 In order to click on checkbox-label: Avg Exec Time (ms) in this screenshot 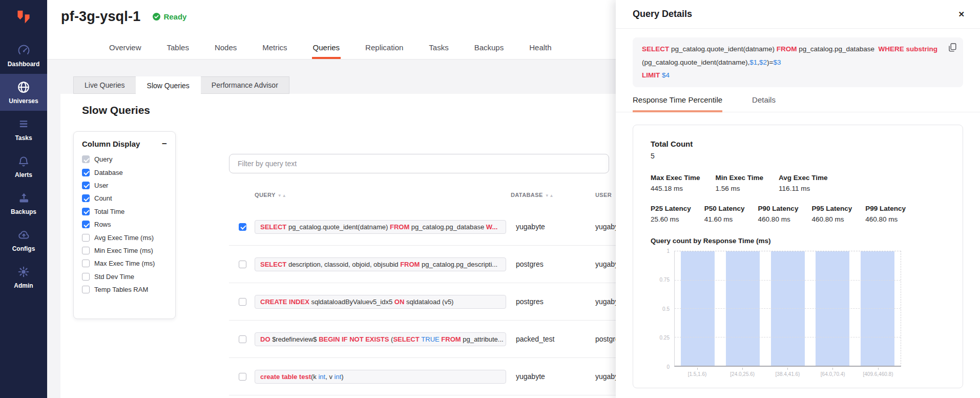, I will do `click(124, 238)`.